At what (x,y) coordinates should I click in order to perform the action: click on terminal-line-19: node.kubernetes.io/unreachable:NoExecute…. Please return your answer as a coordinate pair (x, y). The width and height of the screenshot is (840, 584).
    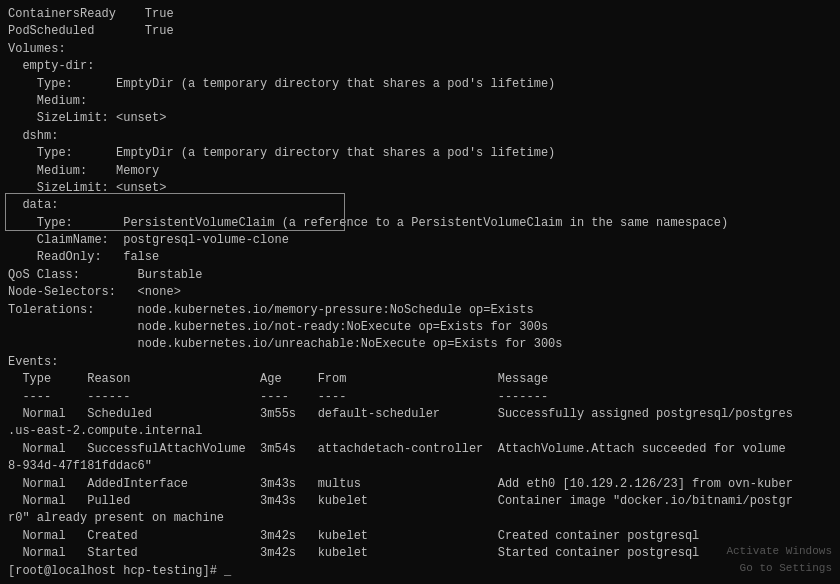
    Looking at the image, I should click on (420, 344).